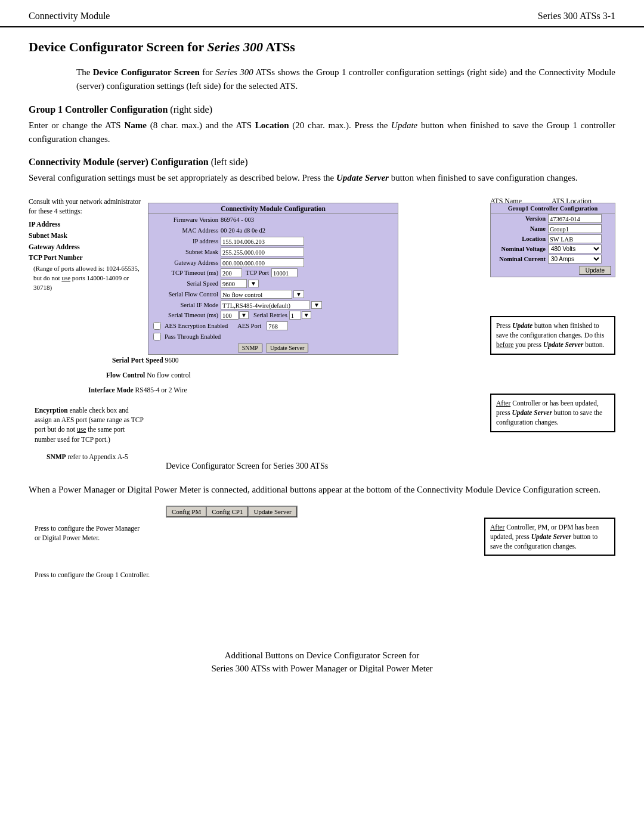 This screenshot has height=833, width=644. I want to click on serial-timeout-value: 100, so click(230, 315).